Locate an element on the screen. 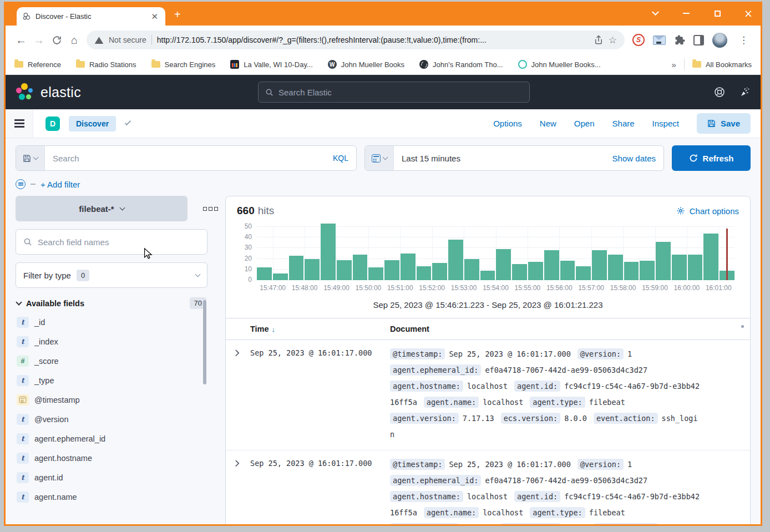 This screenshot has width=770, height=532. side-panel-icon is located at coordinates (699, 40).